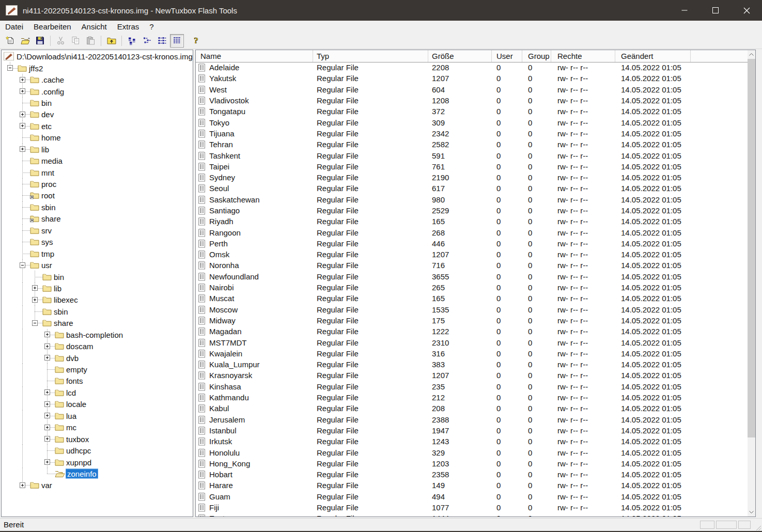 The height and width of the screenshot is (532, 762). Describe the element at coordinates (112, 41) in the screenshot. I see `folder-up-button` at that location.